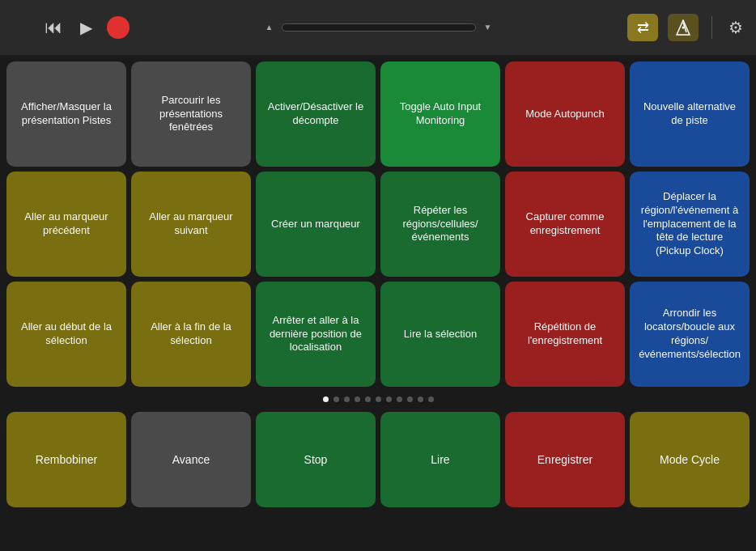 The width and height of the screenshot is (756, 551). What do you see at coordinates (440, 114) in the screenshot?
I see `grid-cell-r0-c3: Toggle Auto Input Monitoring` at bounding box center [440, 114].